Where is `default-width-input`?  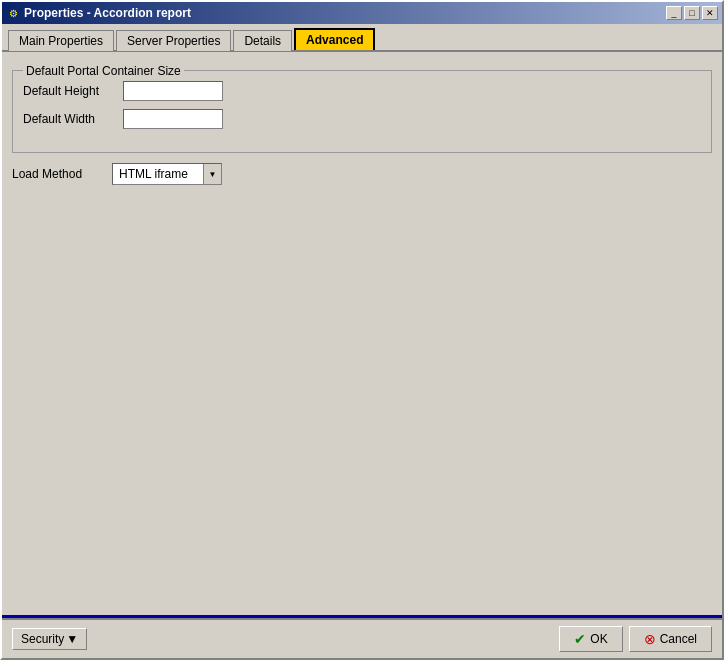 default-width-input is located at coordinates (173, 119).